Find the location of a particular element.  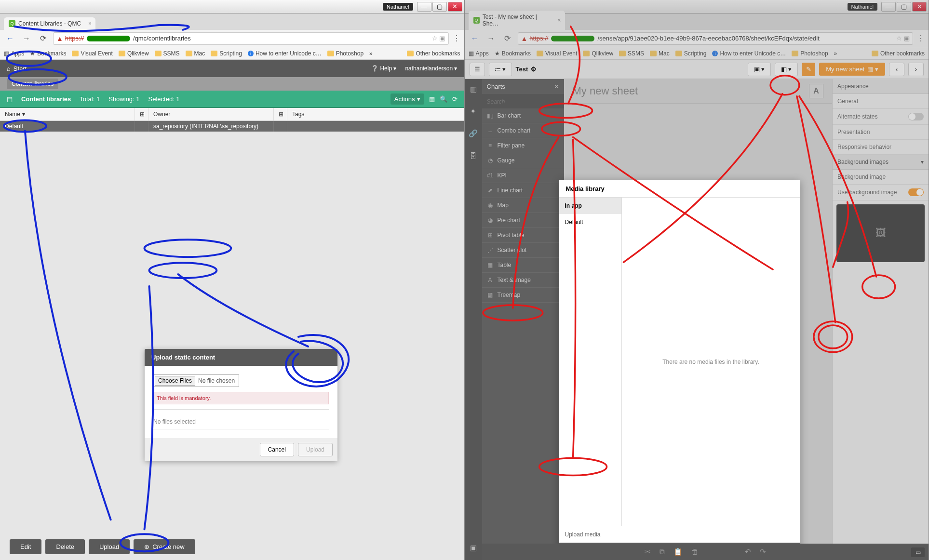

chart-item-table: ▦Table is located at coordinates (523, 265).